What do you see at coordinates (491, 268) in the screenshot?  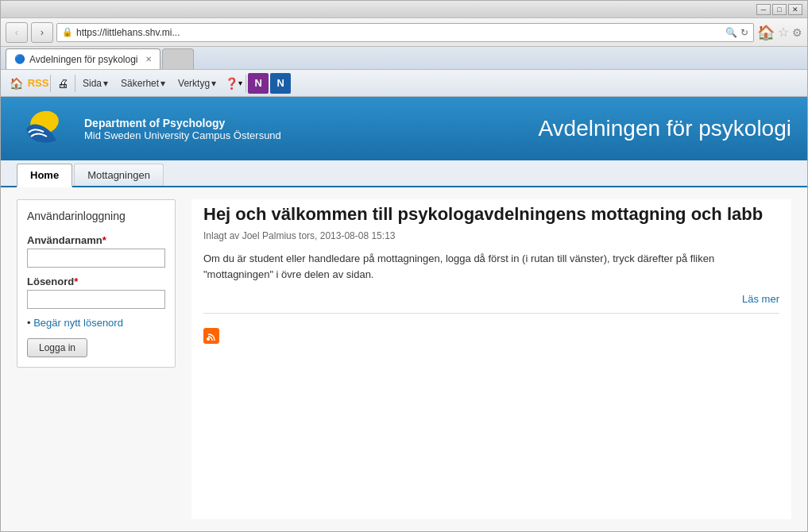 I see `article-body: Om du är student eller handledare på mot…` at bounding box center [491, 268].